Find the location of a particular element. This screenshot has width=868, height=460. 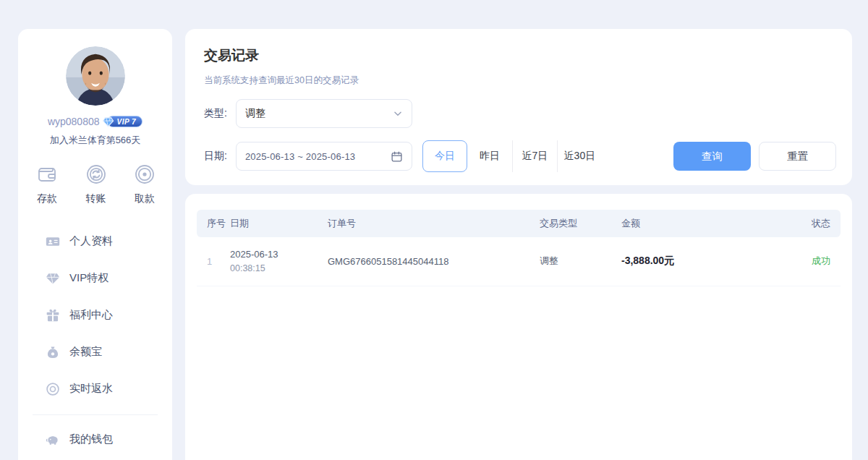

col-header-status: 状态 is located at coordinates (819, 223).